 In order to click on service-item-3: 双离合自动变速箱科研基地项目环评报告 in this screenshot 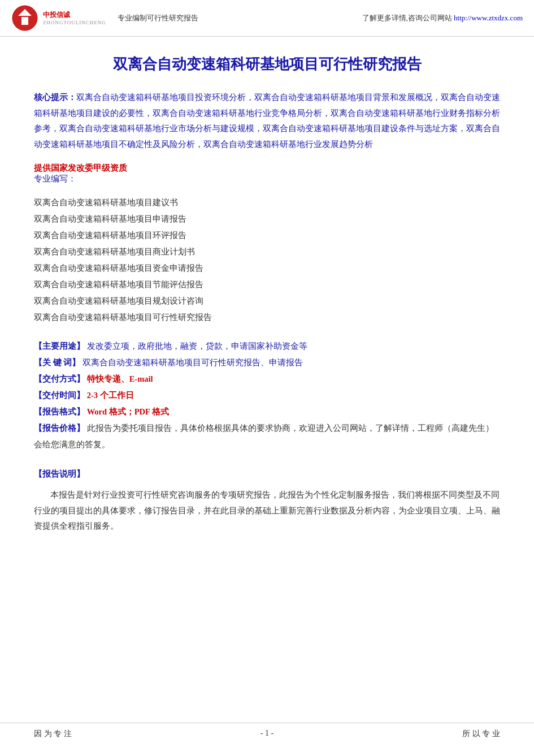, I will do `click(267, 235)`.